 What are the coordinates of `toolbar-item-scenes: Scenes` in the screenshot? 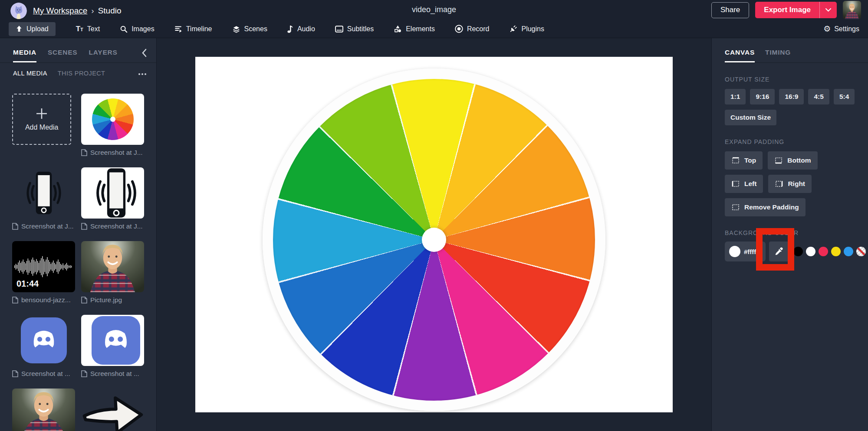 It's located at (250, 29).